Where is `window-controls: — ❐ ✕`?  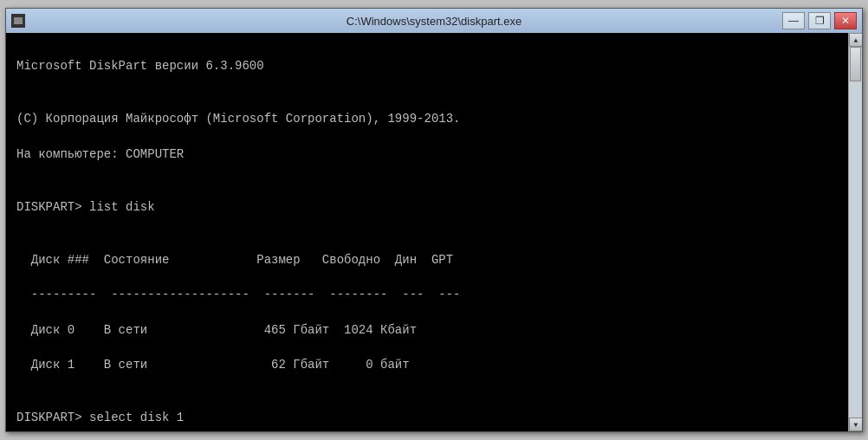 window-controls: — ❐ ✕ is located at coordinates (819, 21).